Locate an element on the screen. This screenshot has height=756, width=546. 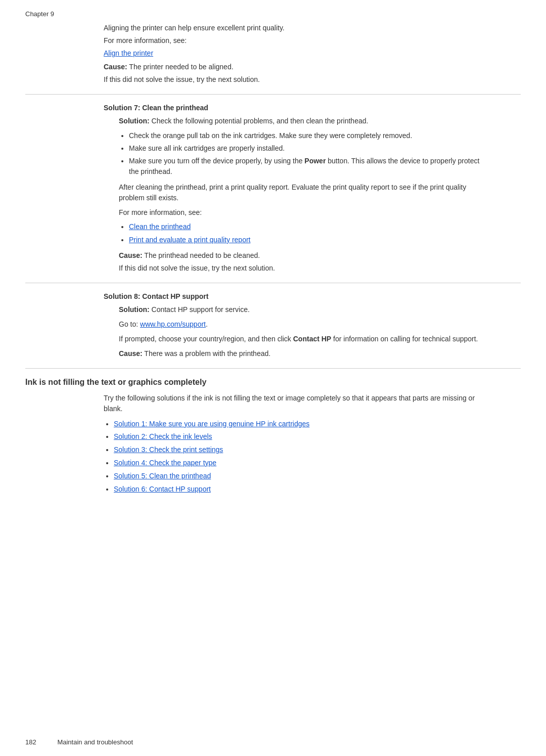
align-printer-link: Align the printer is located at coordinates (128, 53).